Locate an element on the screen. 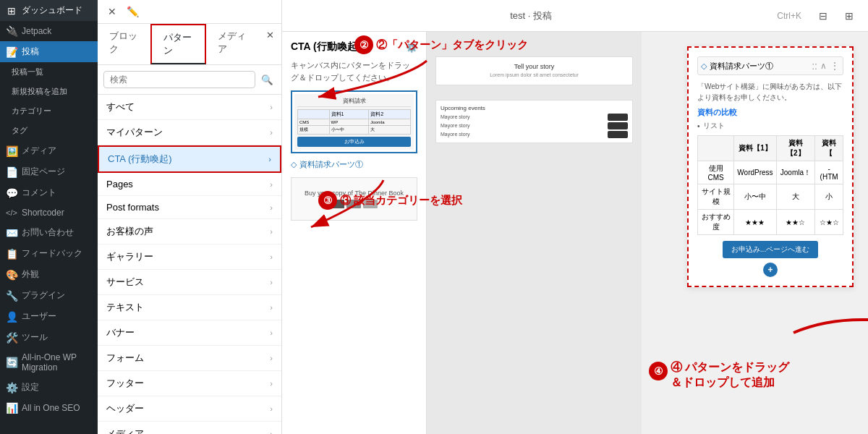  list-item: • リスト is located at coordinates (770, 126).